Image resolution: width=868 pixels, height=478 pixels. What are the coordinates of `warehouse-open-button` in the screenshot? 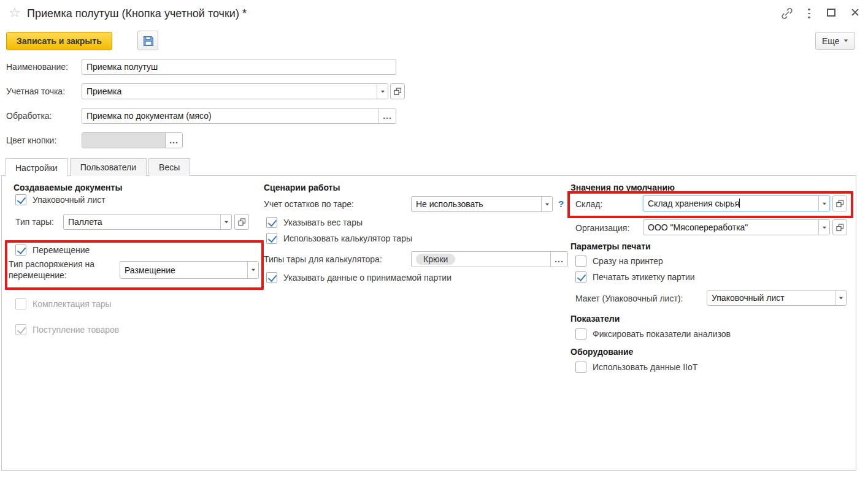 It's located at (840, 203).